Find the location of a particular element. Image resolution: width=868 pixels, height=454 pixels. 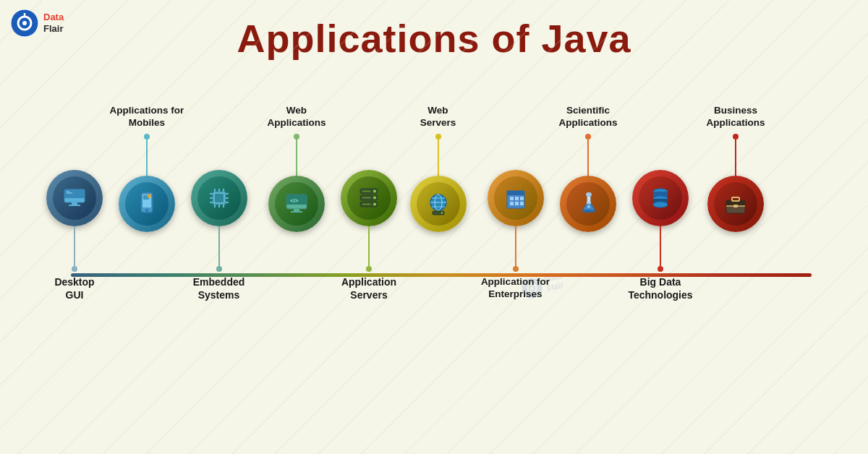

label-embedded: EmbeddedSystems is located at coordinates (219, 289).